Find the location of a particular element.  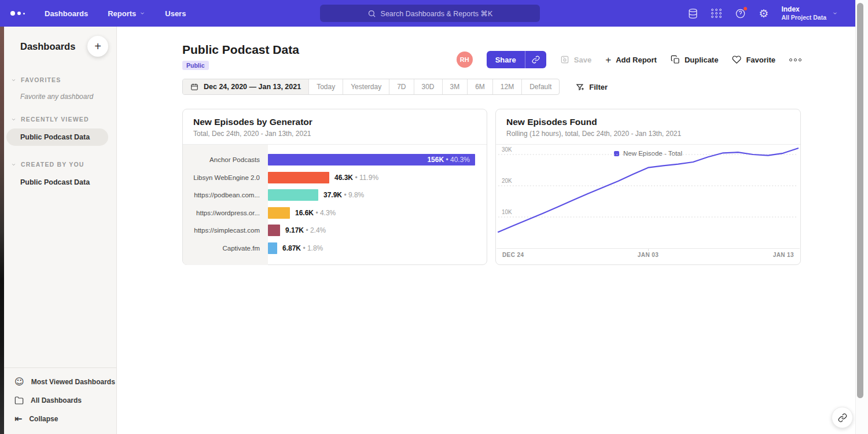

date-preset-7d: 7D is located at coordinates (402, 87).